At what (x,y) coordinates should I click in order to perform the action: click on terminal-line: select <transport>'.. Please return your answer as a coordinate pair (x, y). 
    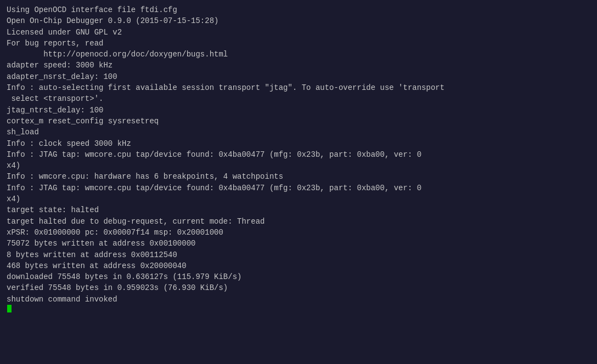
    Looking at the image, I should click on (298, 99).